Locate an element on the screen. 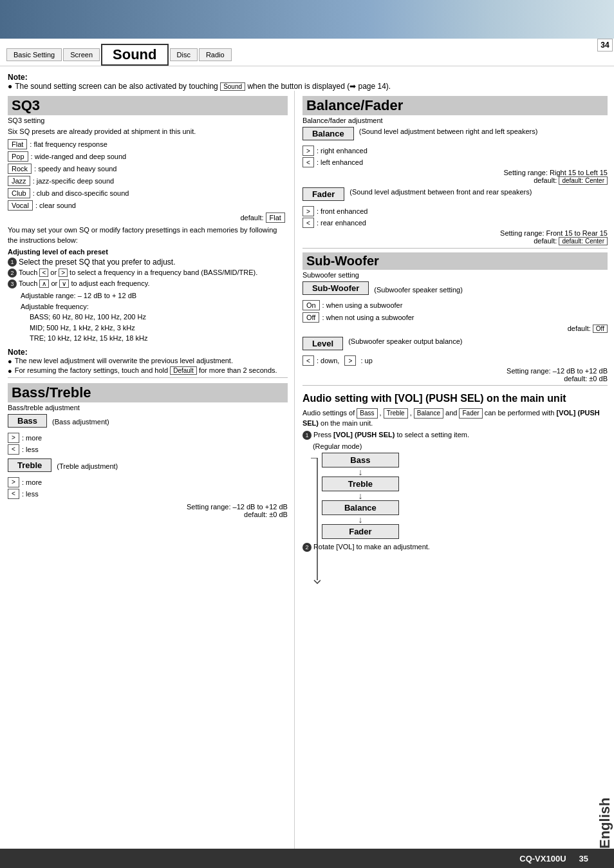 Image resolution: width=614 pixels, height=868 pixels. sq3-note1-text: The new level adjustment will overwrite … is located at coordinates (124, 361).